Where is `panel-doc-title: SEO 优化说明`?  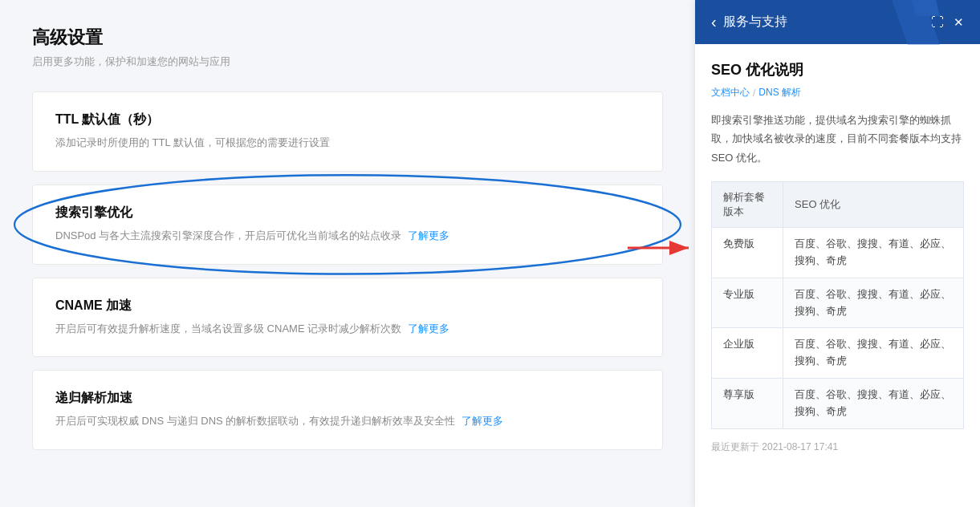
panel-doc-title: SEO 优化说明 is located at coordinates (838, 70).